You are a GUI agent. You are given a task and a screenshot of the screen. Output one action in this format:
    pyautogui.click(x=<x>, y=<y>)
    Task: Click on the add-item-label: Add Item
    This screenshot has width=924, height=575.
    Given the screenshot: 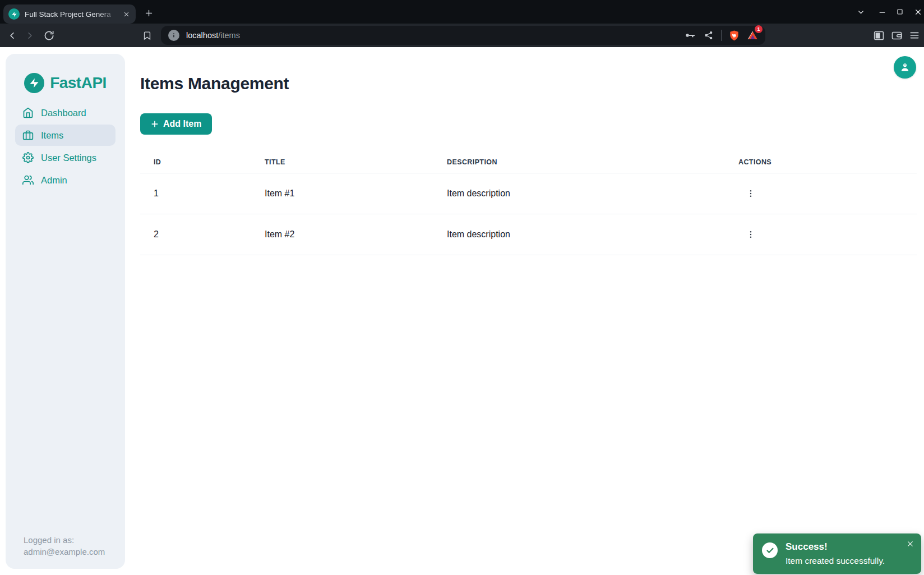 What is the action you would take?
    pyautogui.click(x=182, y=124)
    